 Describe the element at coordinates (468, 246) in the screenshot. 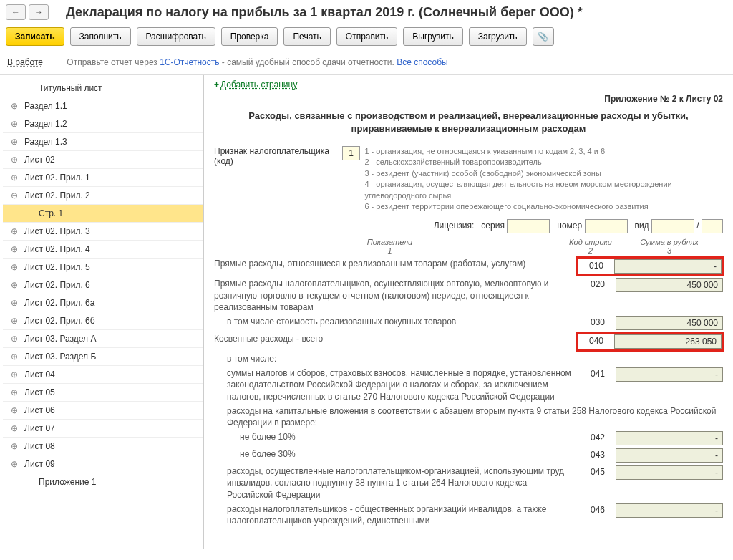

I see `columns-header: Показатели1 Код строки2 Сумма в рублях3` at that location.